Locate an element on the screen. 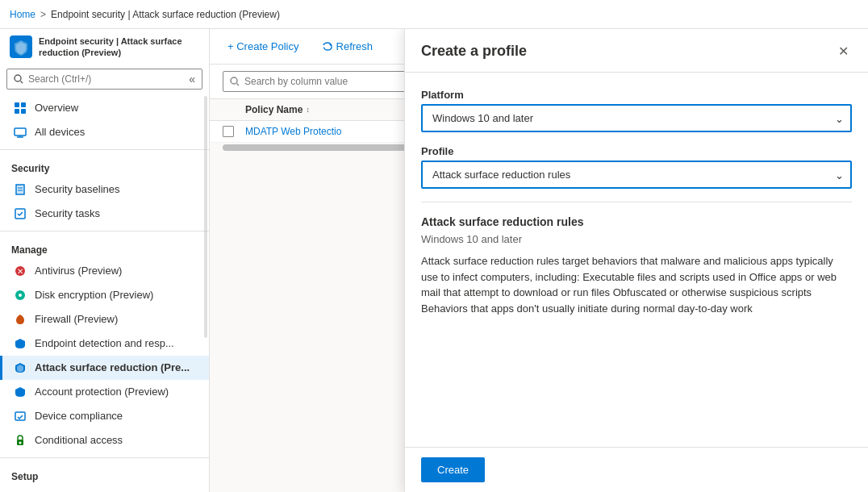 The height and width of the screenshot is (492, 868). sidebar-scrollbar is located at coordinates (206, 217).